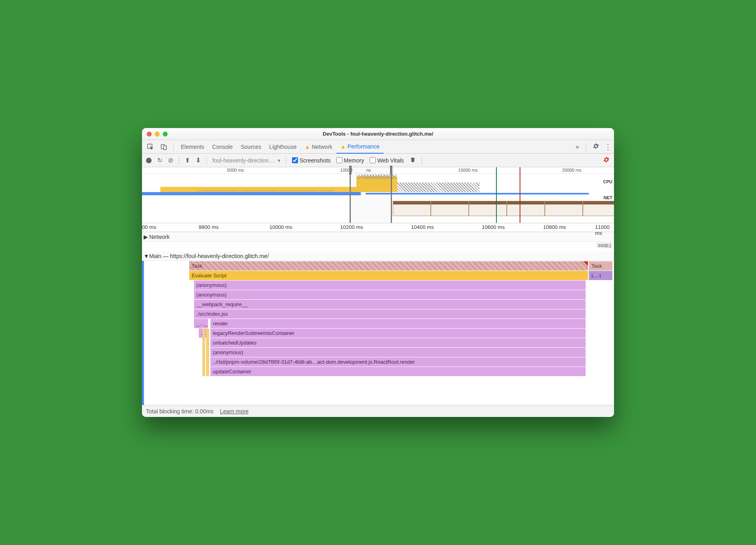 The width and height of the screenshot is (756, 545). Describe the element at coordinates (390, 304) in the screenshot. I see `flame-bar: __webpack_require__` at that location.